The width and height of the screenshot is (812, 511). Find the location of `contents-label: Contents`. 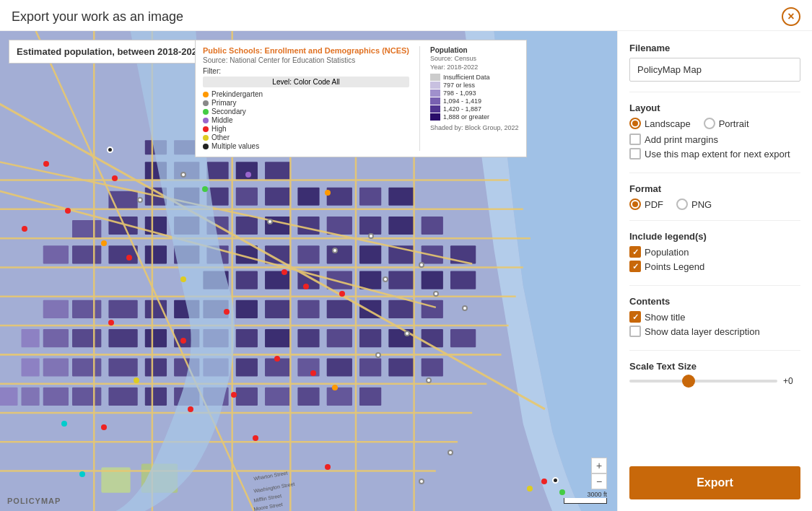

contents-label: Contents is located at coordinates (715, 302).